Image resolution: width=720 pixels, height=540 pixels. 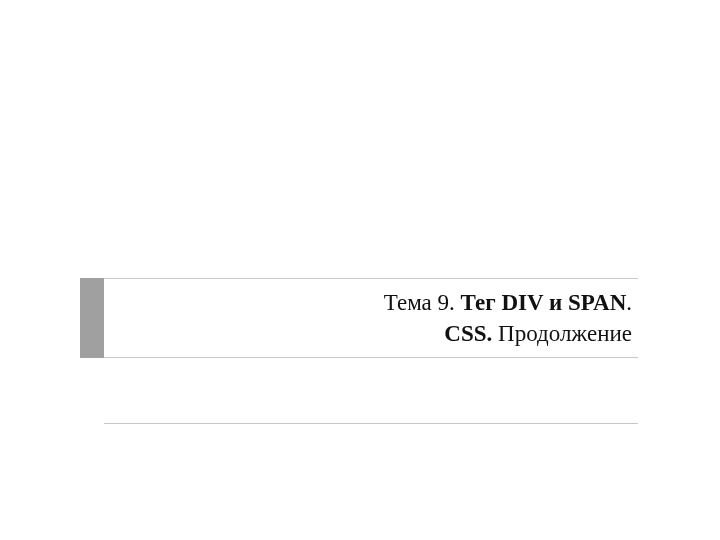 What do you see at coordinates (359, 391) in the screenshot?
I see `subtitle-row` at bounding box center [359, 391].